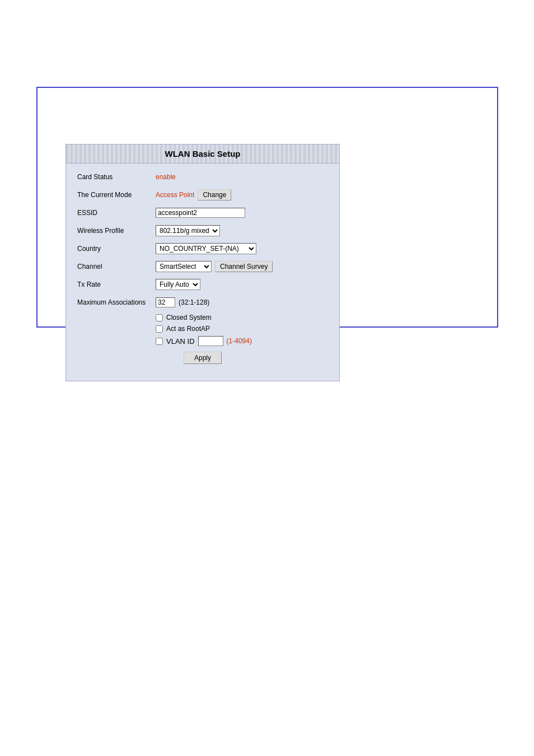  What do you see at coordinates (116, 213) in the screenshot?
I see `essid-label: ESSID` at bounding box center [116, 213].